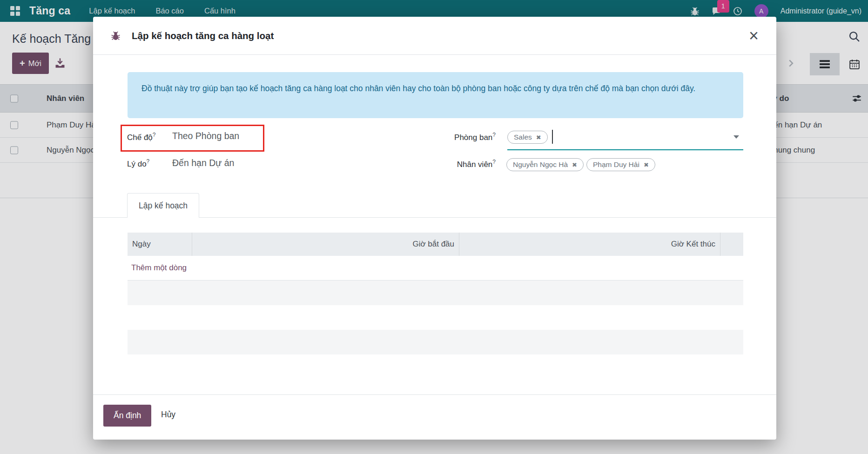  What do you see at coordinates (528, 137) in the screenshot?
I see `department-tags-field: Sales ✖` at bounding box center [528, 137].